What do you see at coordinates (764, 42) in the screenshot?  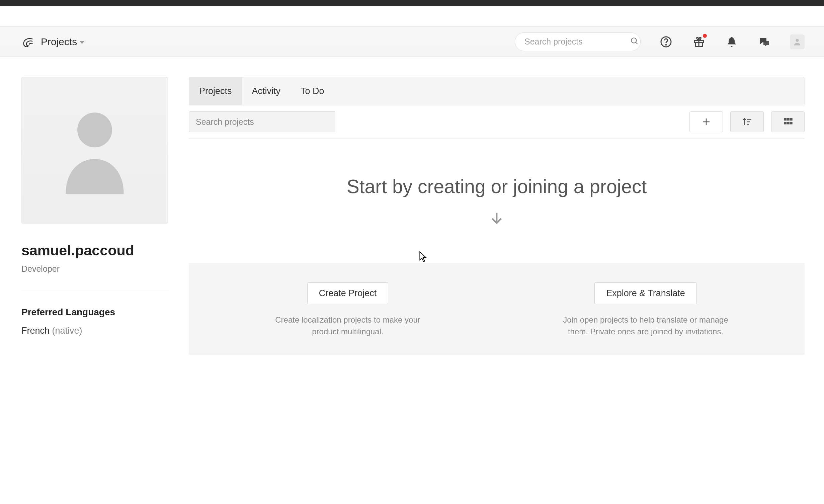 I see `messages-icon` at bounding box center [764, 42].